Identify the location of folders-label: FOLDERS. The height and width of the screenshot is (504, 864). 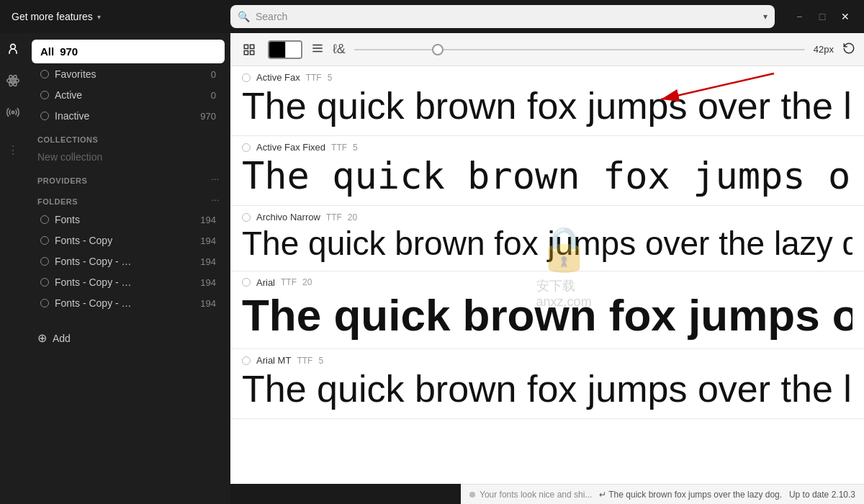
(58, 202).